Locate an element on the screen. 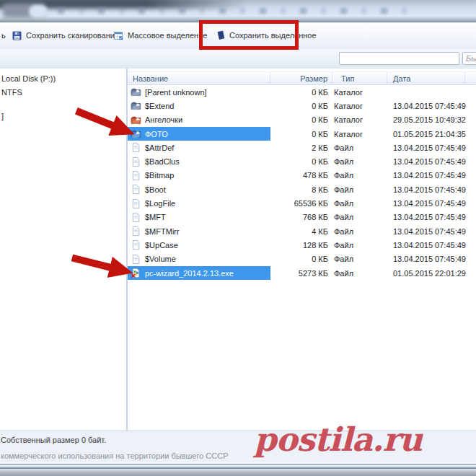 This screenshot has height=476, width=476. cell-name: $Volume is located at coordinates (199, 260).